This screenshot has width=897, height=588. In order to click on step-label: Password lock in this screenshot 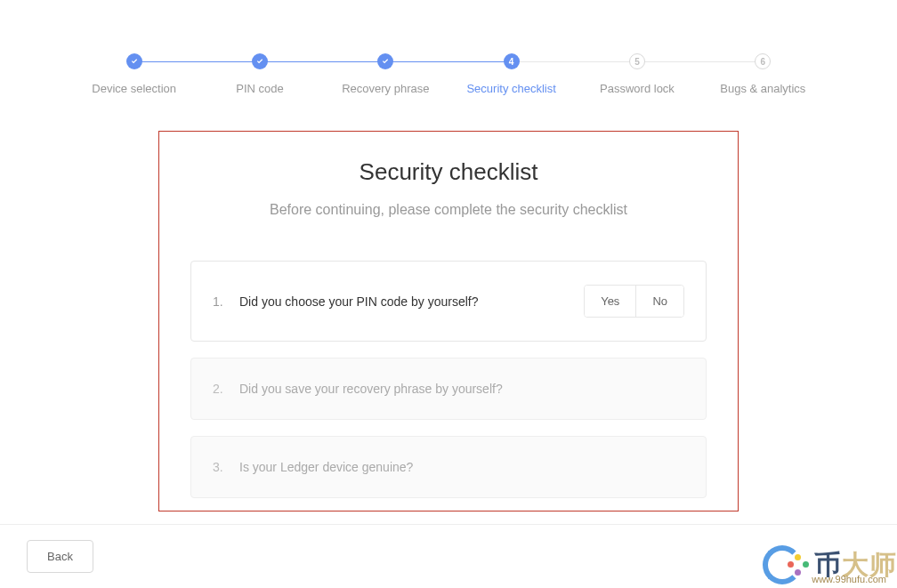, I will do `click(637, 89)`.